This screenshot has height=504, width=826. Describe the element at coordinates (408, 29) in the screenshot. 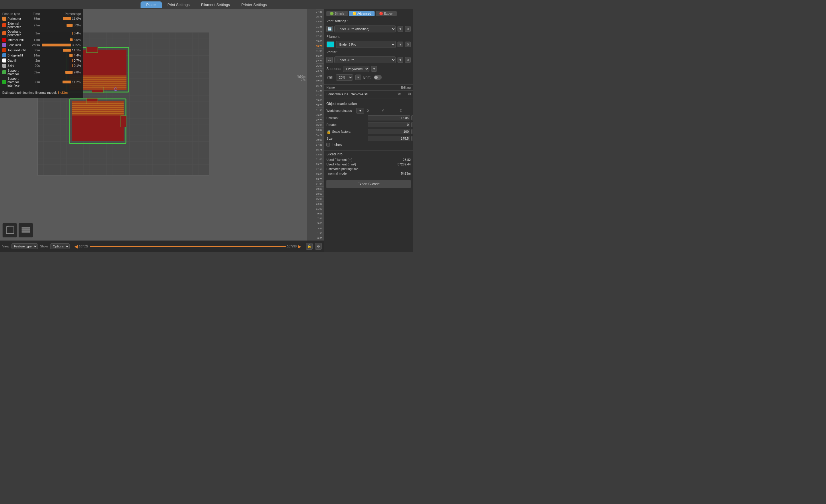

I see `print-settings-gear: ⚙` at that location.